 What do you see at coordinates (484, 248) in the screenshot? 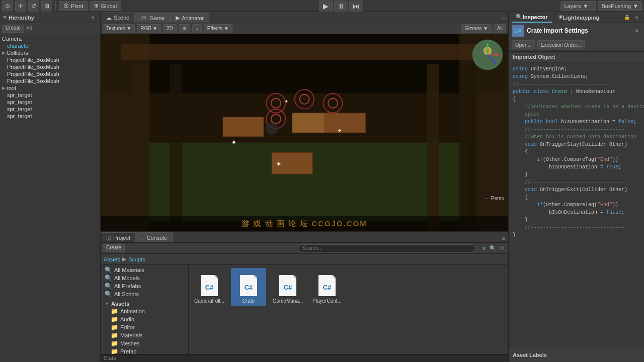
I see `project-favorite-icon: ★` at bounding box center [484, 248].